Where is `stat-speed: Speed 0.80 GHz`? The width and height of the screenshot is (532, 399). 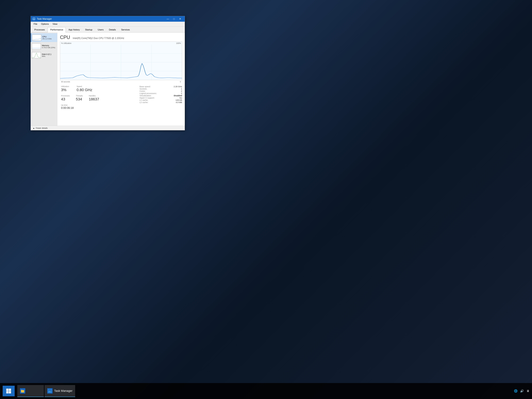 stat-speed: Speed 0.80 GHz is located at coordinates (84, 89).